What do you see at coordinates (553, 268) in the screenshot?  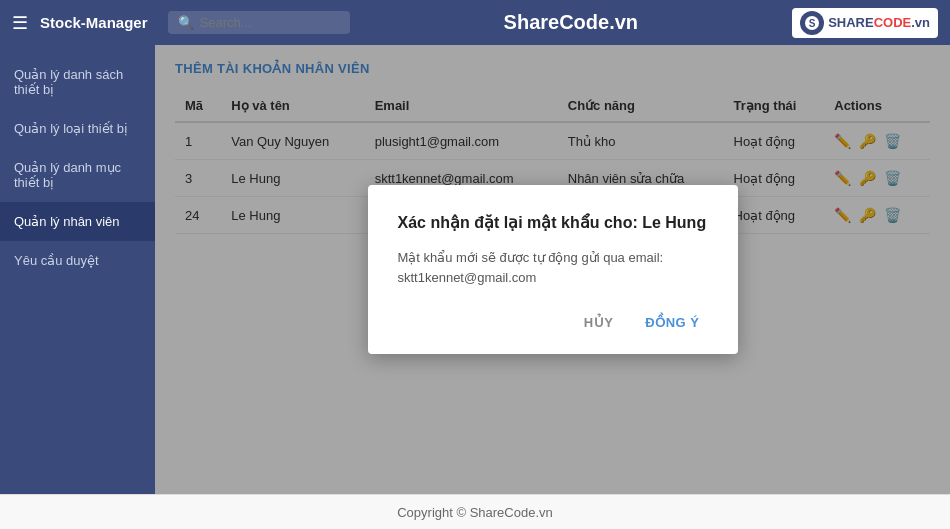 I see `dialog-body: Mật khẩu mới sẽ được tự động gửi qua ema…` at bounding box center [553, 268].